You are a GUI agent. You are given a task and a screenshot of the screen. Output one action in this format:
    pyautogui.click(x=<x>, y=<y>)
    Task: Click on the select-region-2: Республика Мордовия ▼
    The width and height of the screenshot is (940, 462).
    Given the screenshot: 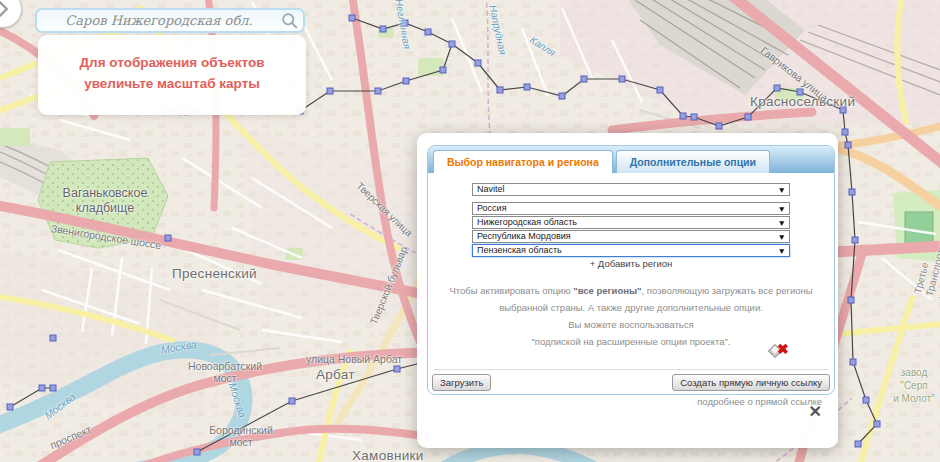 What is the action you would take?
    pyautogui.click(x=631, y=236)
    